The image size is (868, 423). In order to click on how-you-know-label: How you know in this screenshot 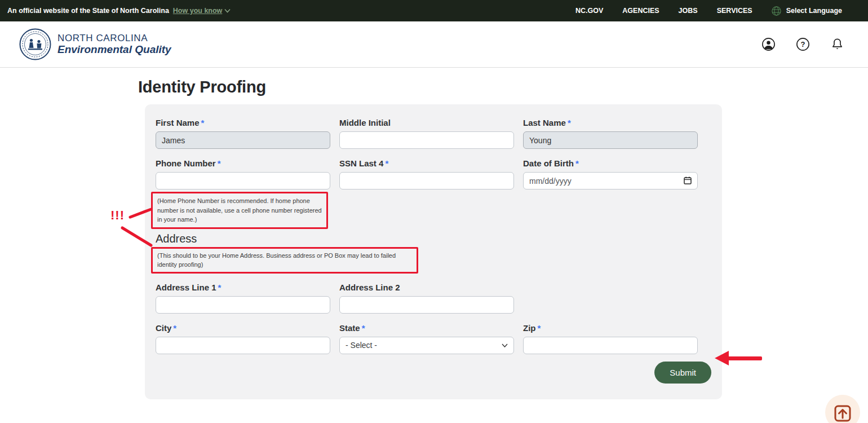, I will do `click(198, 11)`.